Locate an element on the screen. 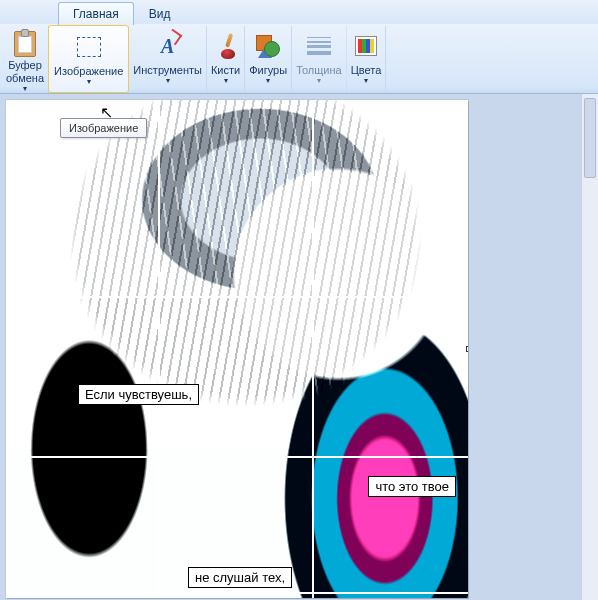 The height and width of the screenshot is (600, 598). tooltip-image-group: Изображение is located at coordinates (104, 128).